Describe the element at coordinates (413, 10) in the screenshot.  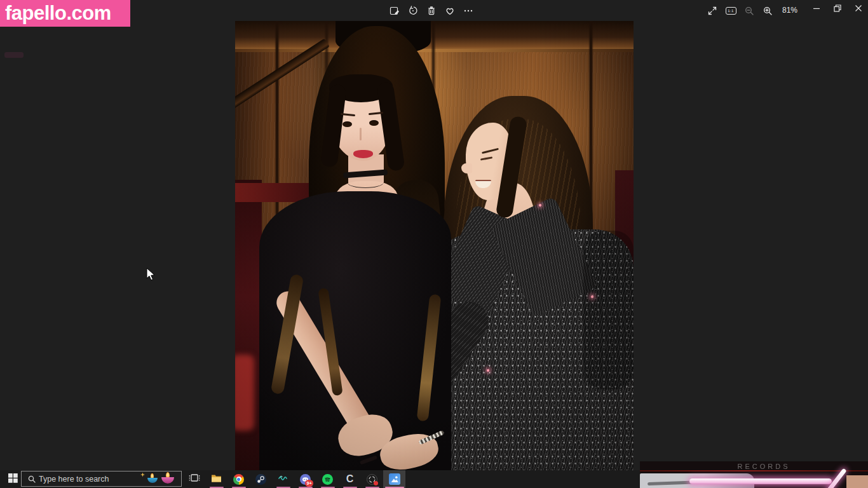
I see `rotate-button` at that location.